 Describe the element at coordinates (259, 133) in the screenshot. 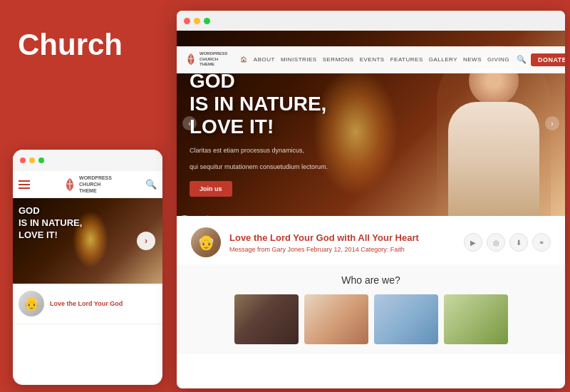

I see `hero-text: GOD IS IN NATURE, LOVE IT! Claritas est …` at that location.